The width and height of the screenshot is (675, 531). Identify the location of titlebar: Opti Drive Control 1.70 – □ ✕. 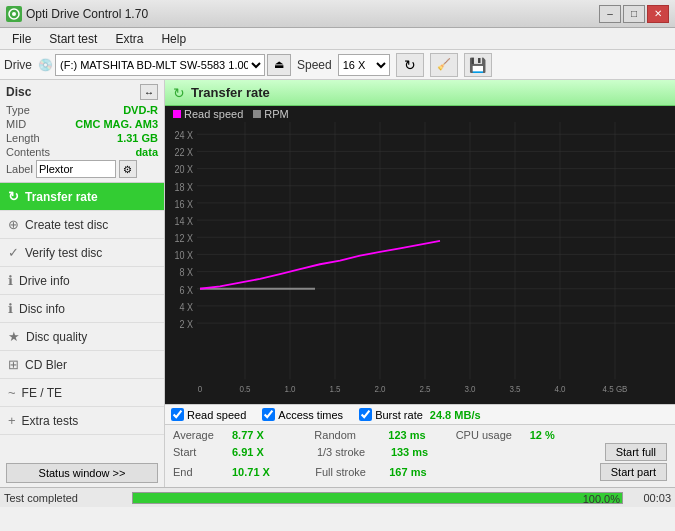
(338, 14).